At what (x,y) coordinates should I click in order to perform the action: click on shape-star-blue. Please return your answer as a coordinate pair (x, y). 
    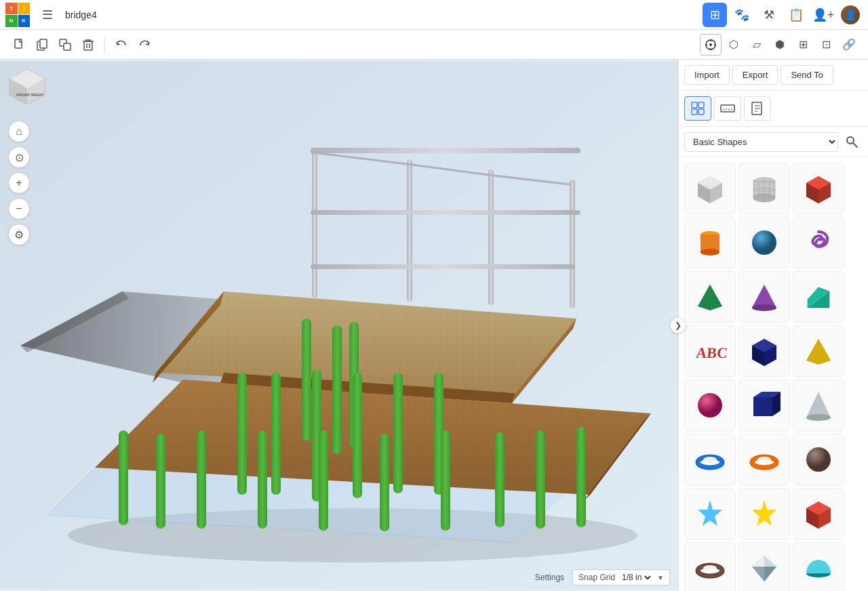
    Looking at the image, I should click on (710, 514).